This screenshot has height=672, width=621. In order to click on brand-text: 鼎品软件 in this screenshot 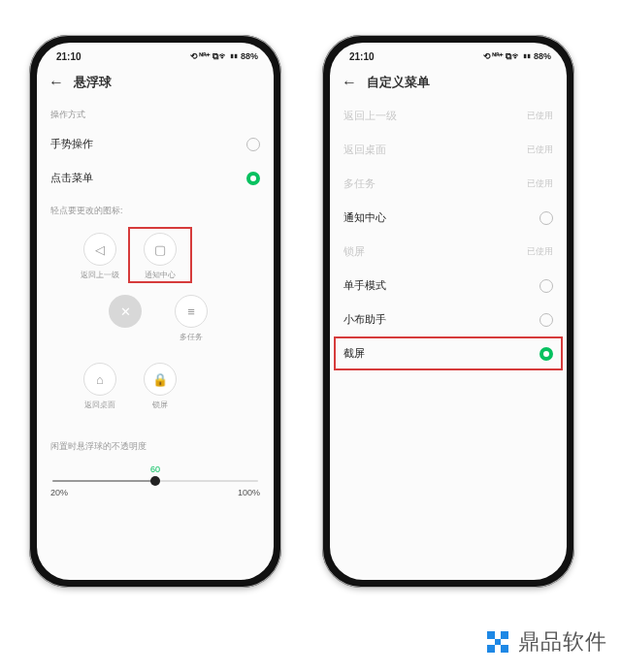, I will do `click(563, 642)`.